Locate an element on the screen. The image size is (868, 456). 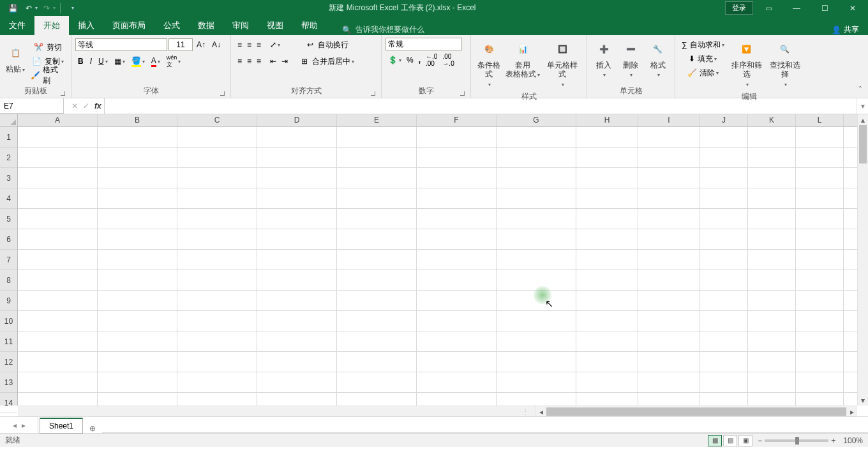
scroll-up-button: ▴ is located at coordinates (863, 120).